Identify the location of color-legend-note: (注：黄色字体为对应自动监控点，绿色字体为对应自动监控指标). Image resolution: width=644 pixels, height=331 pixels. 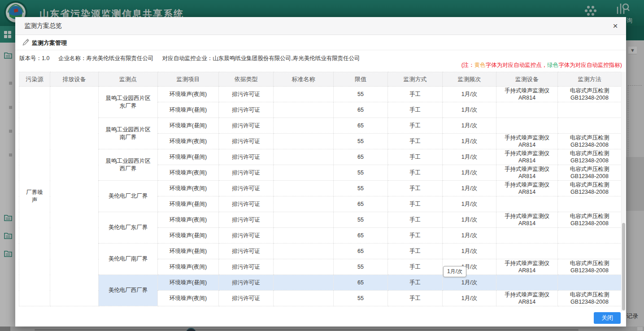
(542, 65).